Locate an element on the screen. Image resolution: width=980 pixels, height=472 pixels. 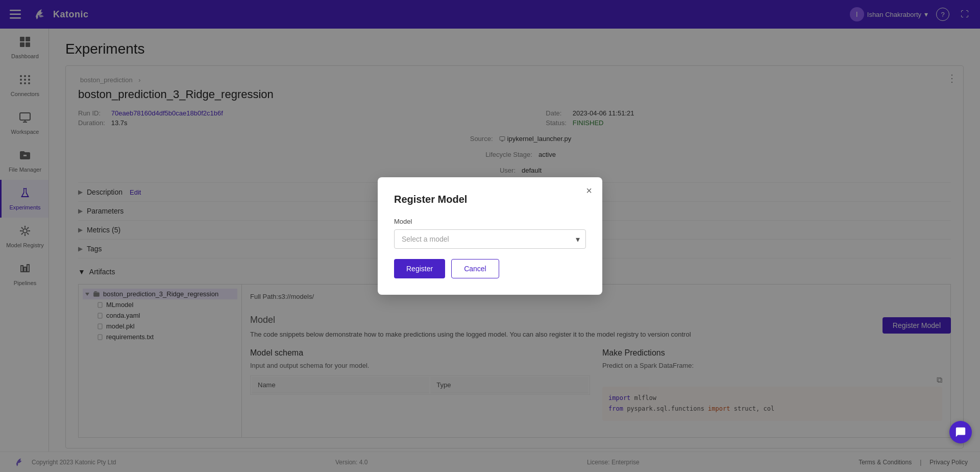
dialog-model-label: Model is located at coordinates (490, 222).